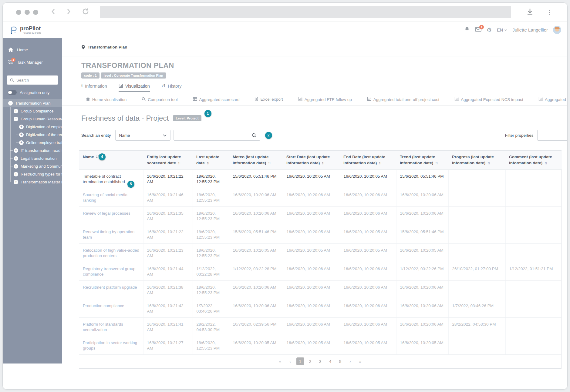  Describe the element at coordinates (134, 88) in the screenshot. I see `tab-visualization: Visualization` at that location.